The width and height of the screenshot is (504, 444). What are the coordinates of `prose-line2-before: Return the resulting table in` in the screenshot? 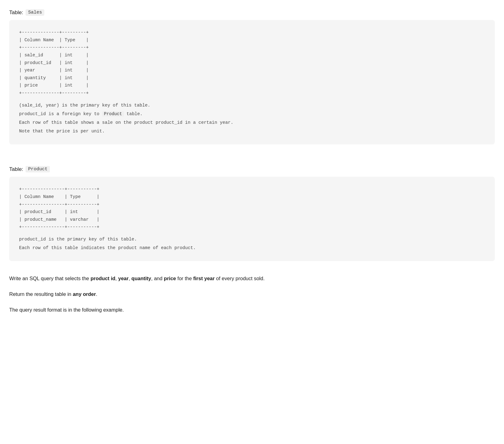 It's located at (41, 294).